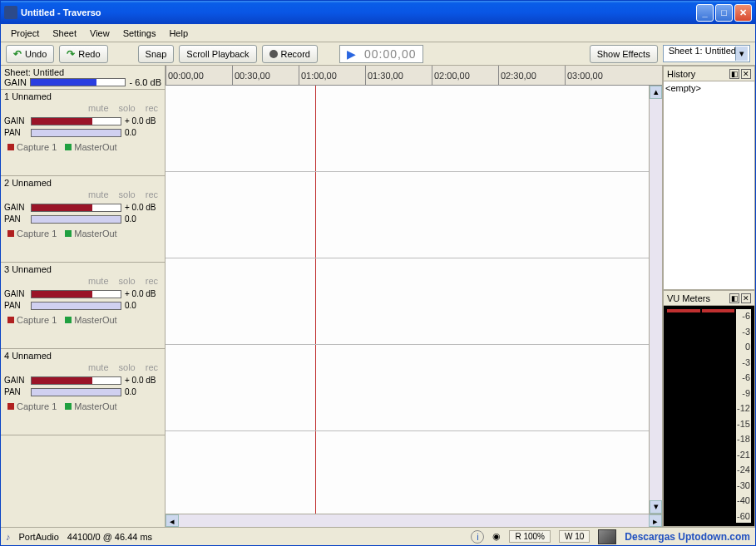 The image size is (756, 546). I want to click on track-name: 2 Unnamed, so click(83, 183).